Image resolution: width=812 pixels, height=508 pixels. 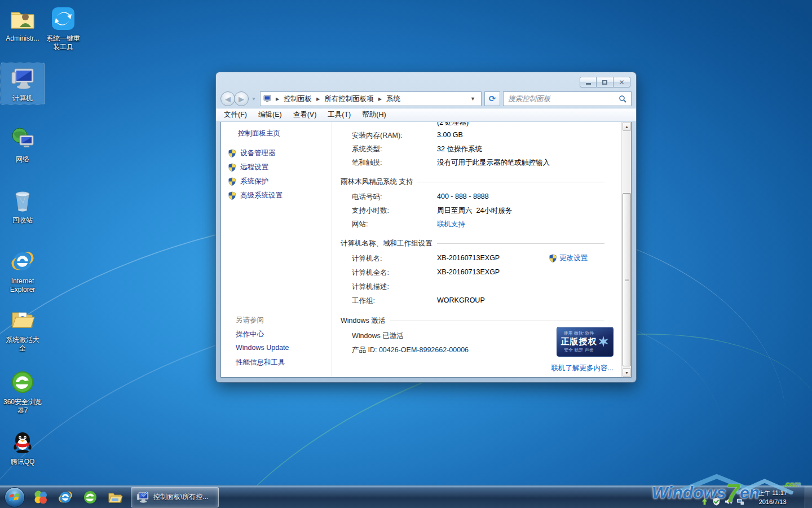 I want to click on menu-file: 文件(F), so click(x=236, y=115).